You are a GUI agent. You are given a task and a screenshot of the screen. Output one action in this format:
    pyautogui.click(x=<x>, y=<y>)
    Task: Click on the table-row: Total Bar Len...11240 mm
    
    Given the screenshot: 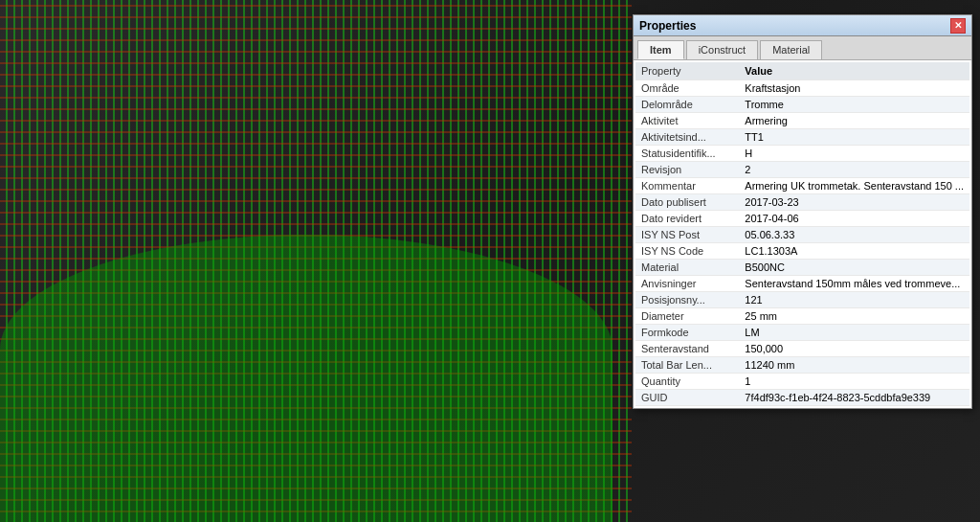 What is the action you would take?
    pyautogui.click(x=802, y=366)
    